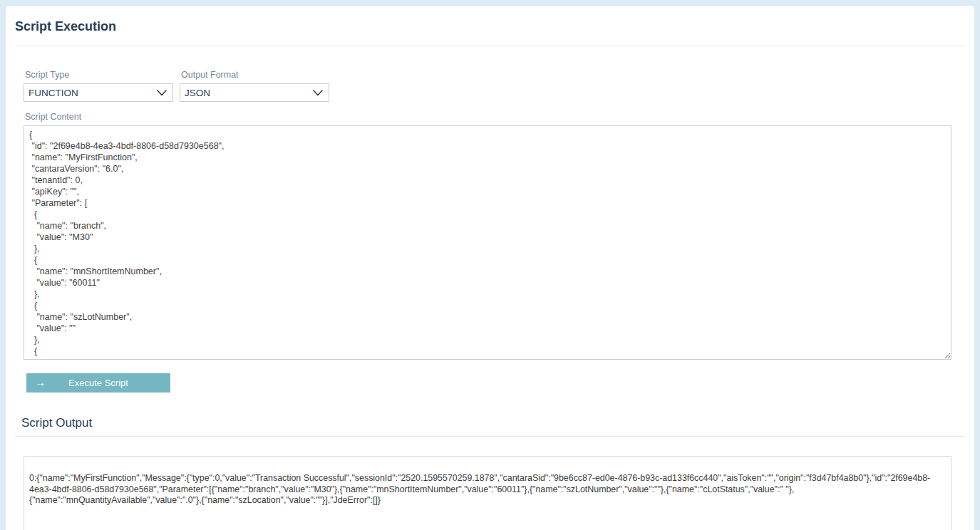 The height and width of the screenshot is (530, 980). What do you see at coordinates (488, 493) in the screenshot?
I see `script-output-box: 0:{"name":"MyFirstFunction","Message":{"…` at bounding box center [488, 493].